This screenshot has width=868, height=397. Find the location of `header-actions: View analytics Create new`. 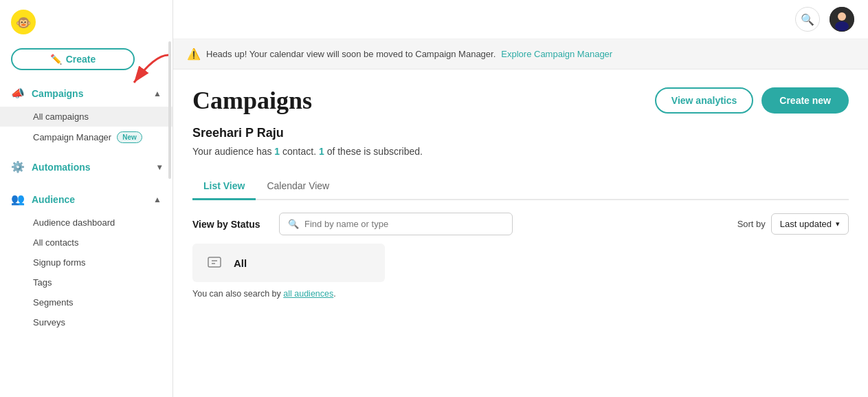

header-actions: View analytics Create new is located at coordinates (752, 100).